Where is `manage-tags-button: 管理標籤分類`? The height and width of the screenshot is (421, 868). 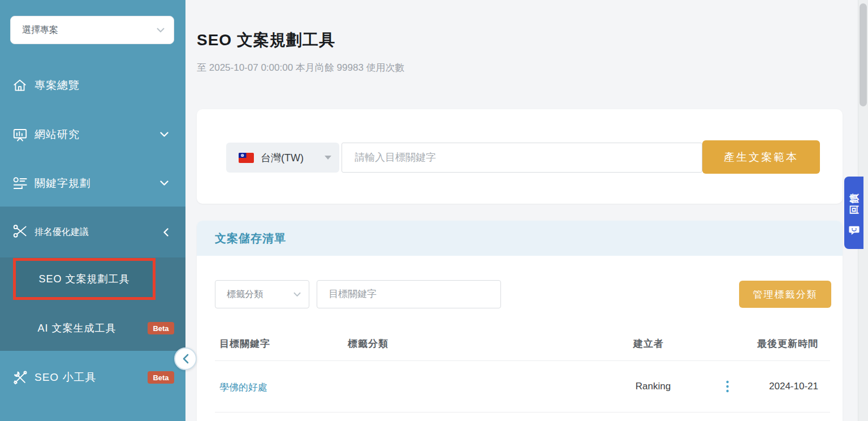 manage-tags-button: 管理標籤分類 is located at coordinates (785, 294).